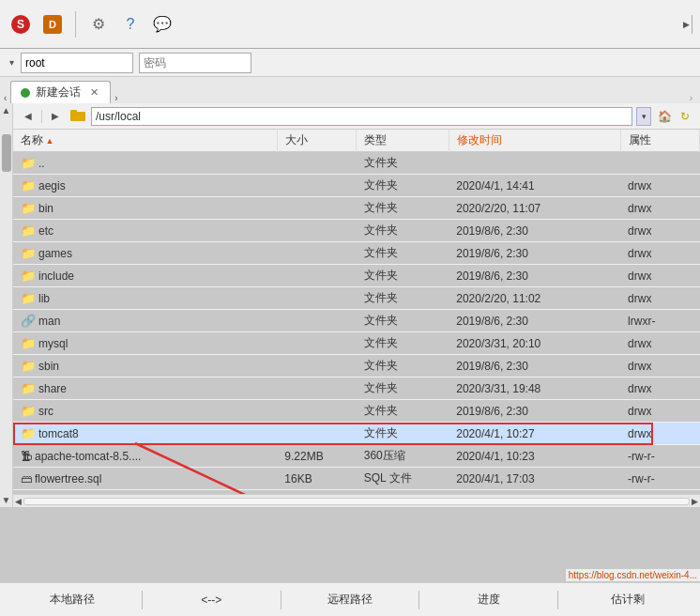  I want to click on table-row: 📁include文件夹2019/8/6, 2:30drwx, so click(357, 276).